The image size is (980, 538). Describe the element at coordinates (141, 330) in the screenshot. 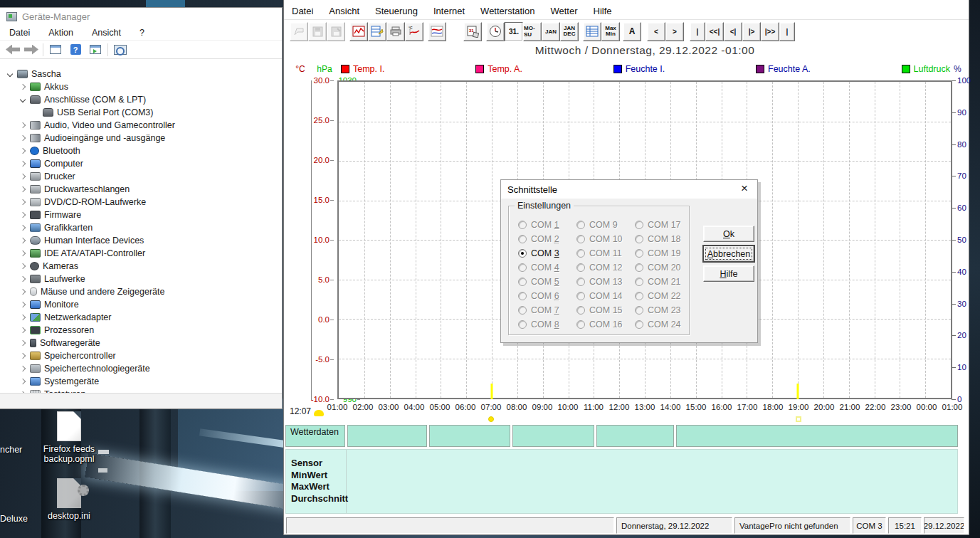

I see `tree-row: Prozessoren` at that location.